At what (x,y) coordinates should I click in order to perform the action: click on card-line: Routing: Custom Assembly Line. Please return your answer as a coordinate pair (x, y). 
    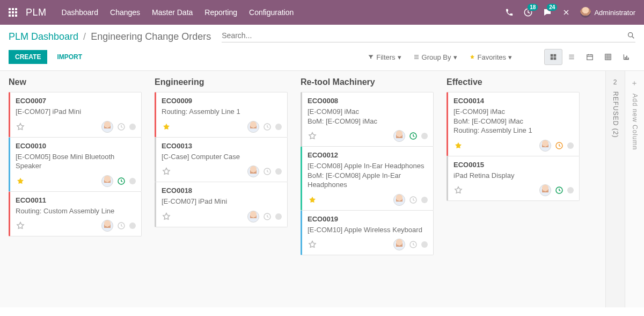
    Looking at the image, I should click on (76, 211).